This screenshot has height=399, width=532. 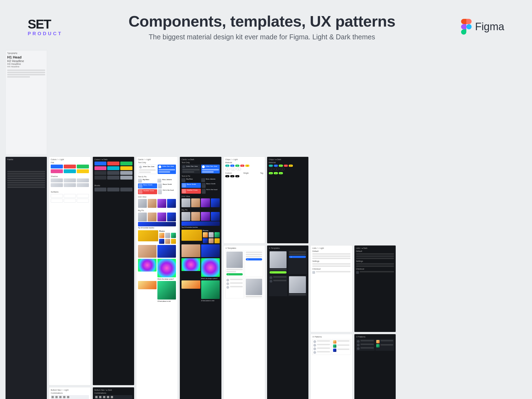 I want to click on chips-templates-dark: ① Templates ✓ ●, so click(x=288, y=322).